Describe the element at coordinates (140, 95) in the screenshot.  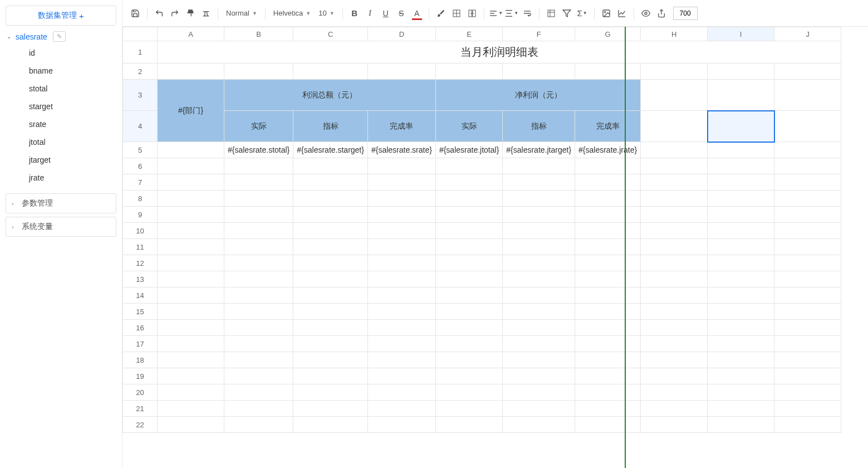
I see `row-header: 3` at that location.